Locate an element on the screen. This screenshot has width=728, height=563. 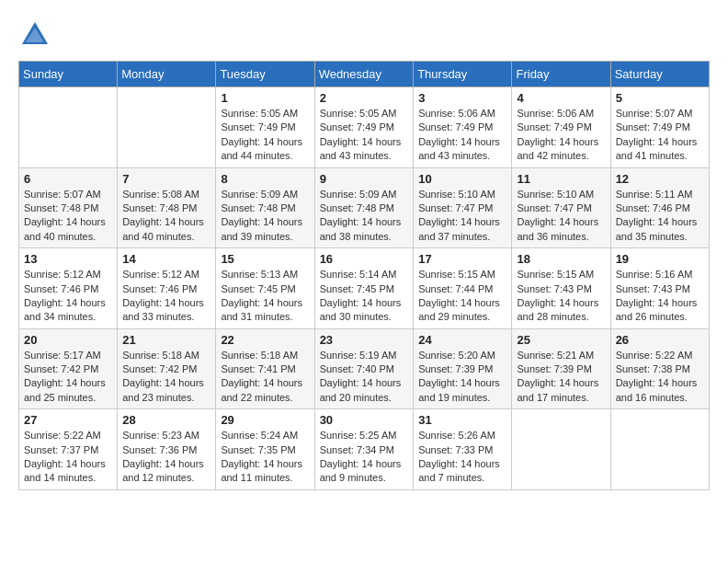
day-number: 20 is located at coordinates (68, 340).